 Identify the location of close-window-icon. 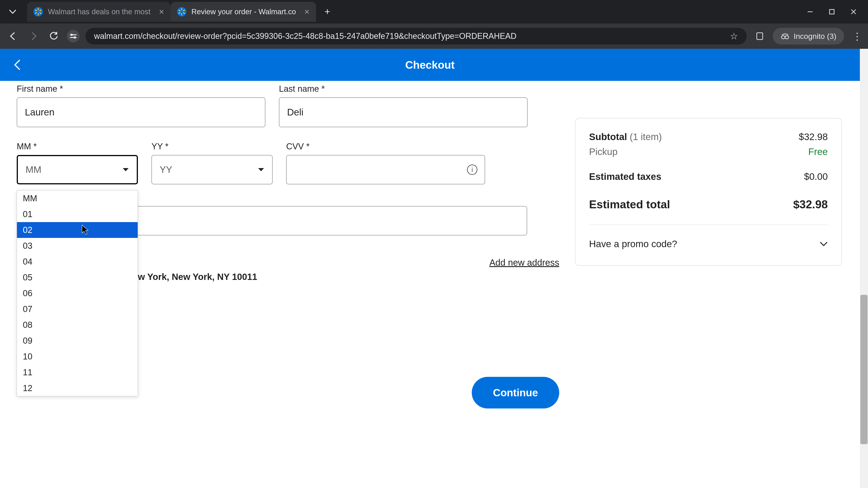
(854, 11).